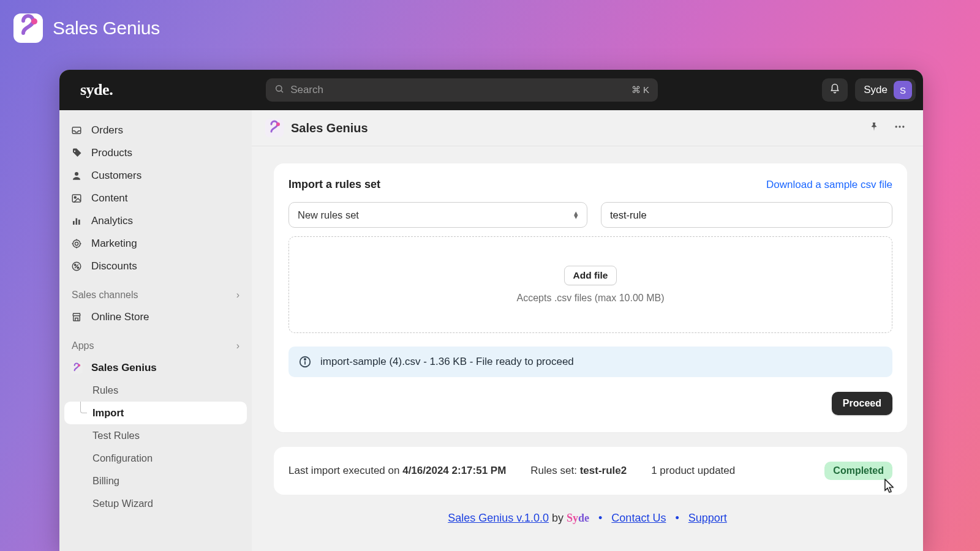 The image size is (980, 551). What do you see at coordinates (590, 285) in the screenshot?
I see `file-dropzone: Add file Accepts .csv files (max 10.00 M…` at bounding box center [590, 285].